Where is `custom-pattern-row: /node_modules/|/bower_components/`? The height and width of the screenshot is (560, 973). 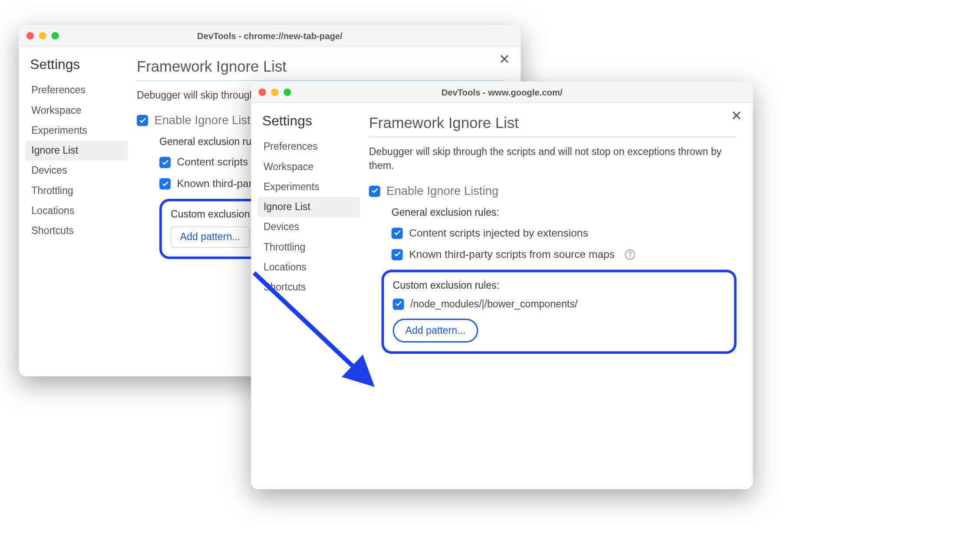 custom-pattern-row: /node_modules/|/bower_components/ is located at coordinates (559, 304).